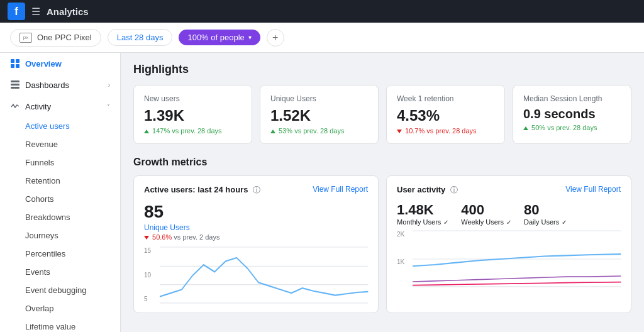  Describe the element at coordinates (572, 114) in the screenshot. I see `highlight-card-session: Median Session Length 0.9 seconds 50% vs…` at that location.